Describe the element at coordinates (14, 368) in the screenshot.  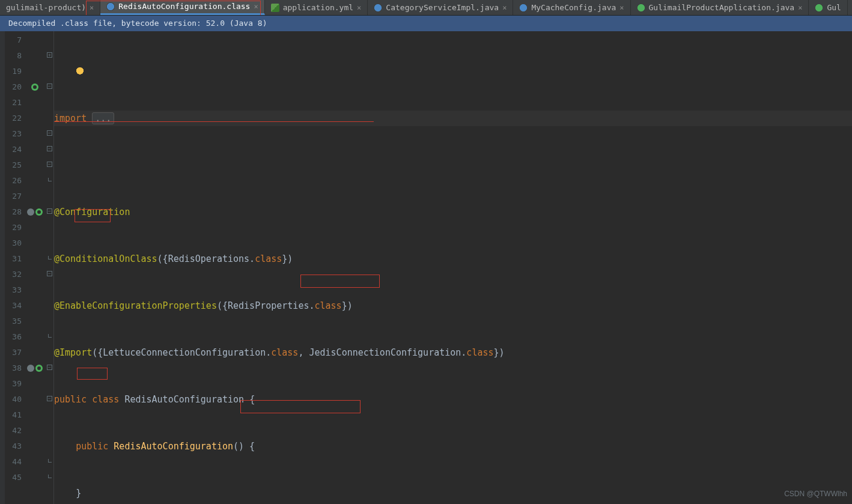
I see `line-number: 38` at that location.